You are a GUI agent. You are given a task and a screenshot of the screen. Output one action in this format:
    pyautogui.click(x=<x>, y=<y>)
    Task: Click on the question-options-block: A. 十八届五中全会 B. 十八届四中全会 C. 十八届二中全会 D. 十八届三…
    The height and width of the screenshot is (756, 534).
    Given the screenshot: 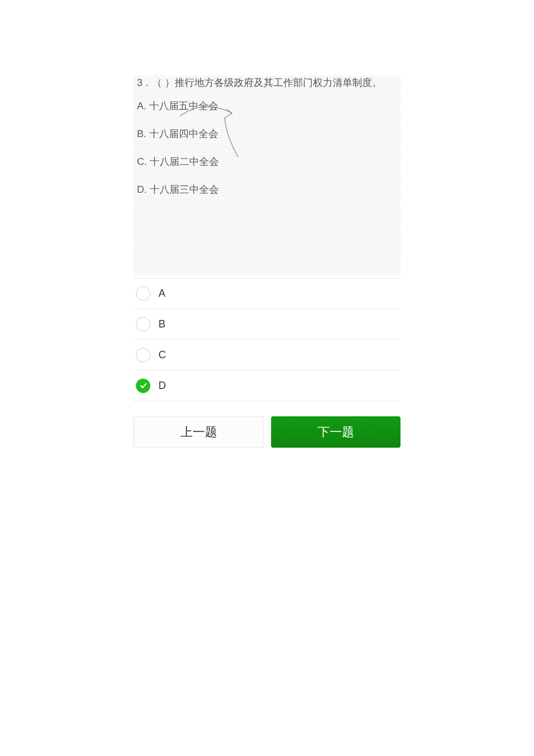 What is the action you would take?
    pyautogui.click(x=267, y=143)
    